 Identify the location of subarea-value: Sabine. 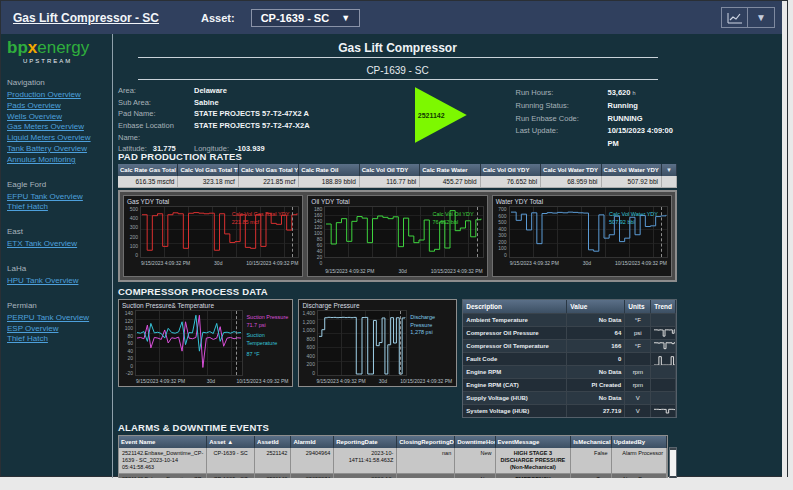
(289, 103).